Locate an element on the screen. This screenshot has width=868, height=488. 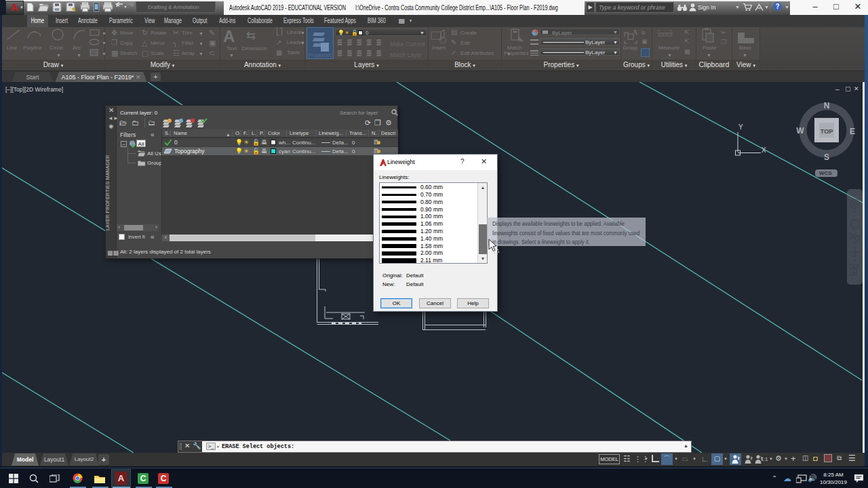
svg-text: S is located at coordinates (827, 157).